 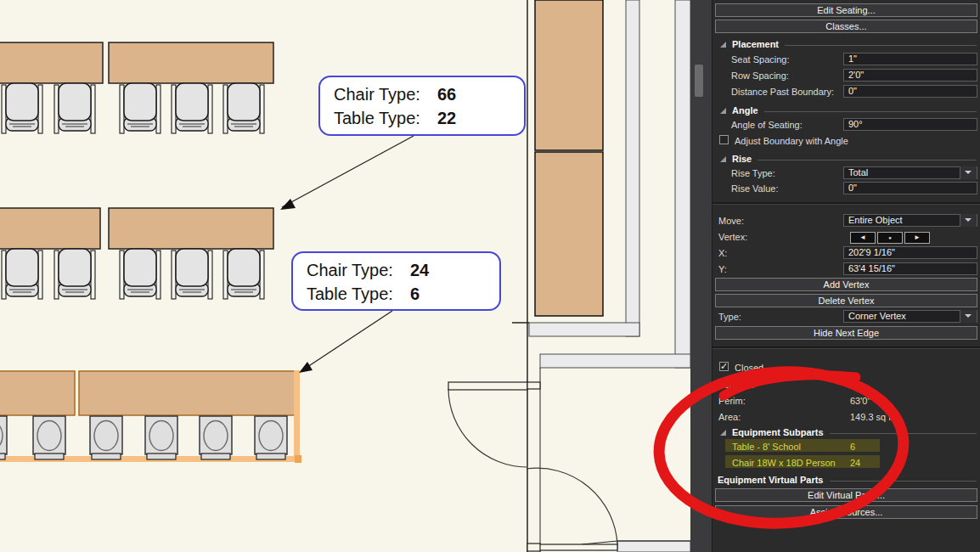 What do you see at coordinates (846, 401) in the screenshot?
I see `row-perim: Perim:63'0"` at bounding box center [846, 401].